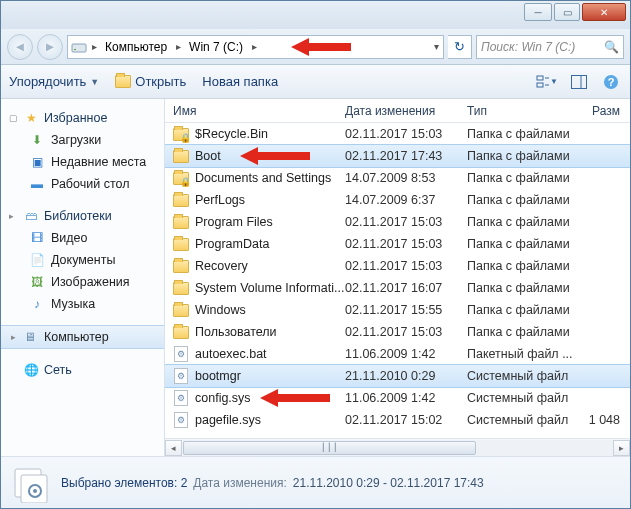 This screenshot has width=631, height=509. Describe the element at coordinates (547, 82) in the screenshot. I see `view-options-button: ▼` at that location.